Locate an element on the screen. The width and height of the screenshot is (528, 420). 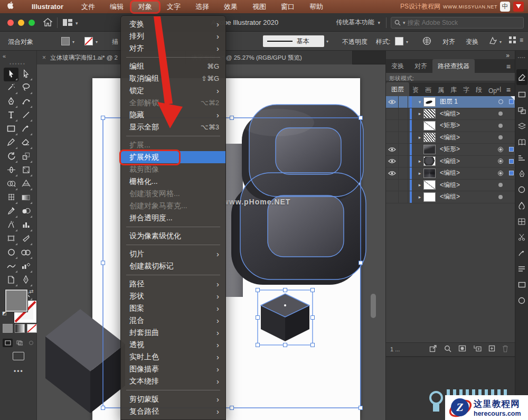
layer-row: ▾ 图层 1 is located at coordinates (451, 102).